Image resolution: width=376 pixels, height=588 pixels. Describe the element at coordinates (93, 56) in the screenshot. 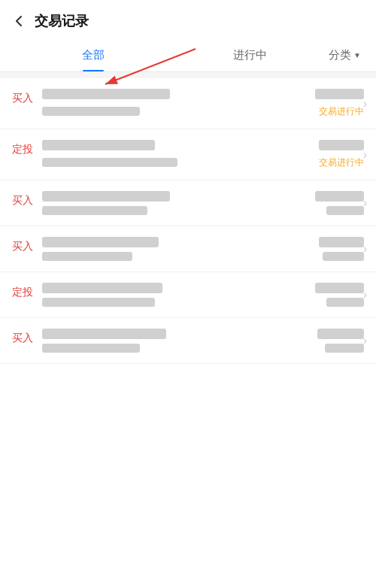

I see `tab-all: 全部` at that location.